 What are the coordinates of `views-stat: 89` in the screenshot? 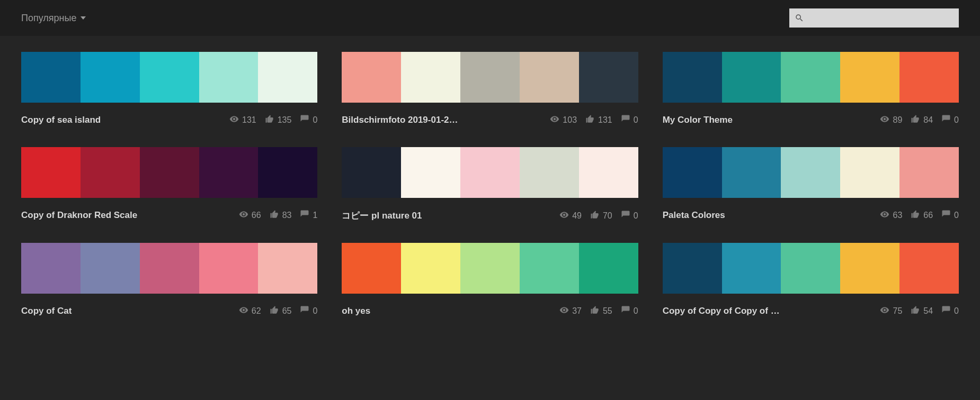 It's located at (891, 120).